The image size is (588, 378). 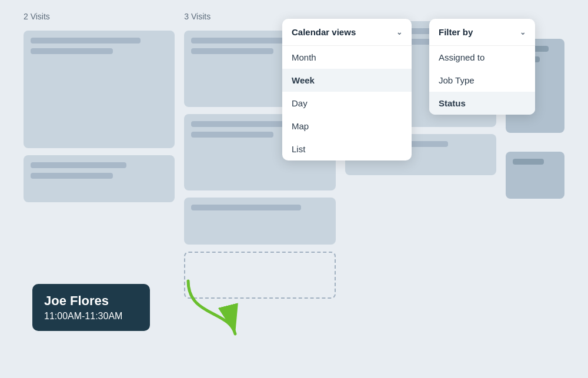 What do you see at coordinates (347, 80) in the screenshot?
I see `calendar-view-week: Week` at bounding box center [347, 80].